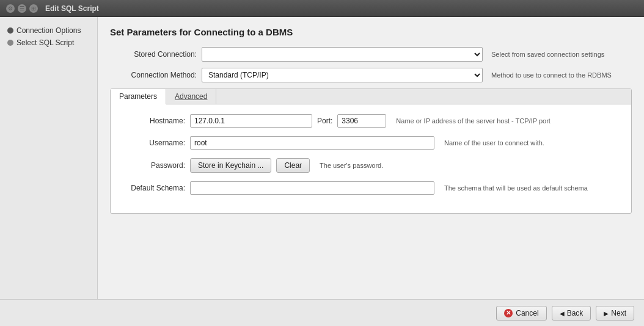  Describe the element at coordinates (417, 54) in the screenshot. I see `stored-connection-controls: Select from saved connection settings` at that location.